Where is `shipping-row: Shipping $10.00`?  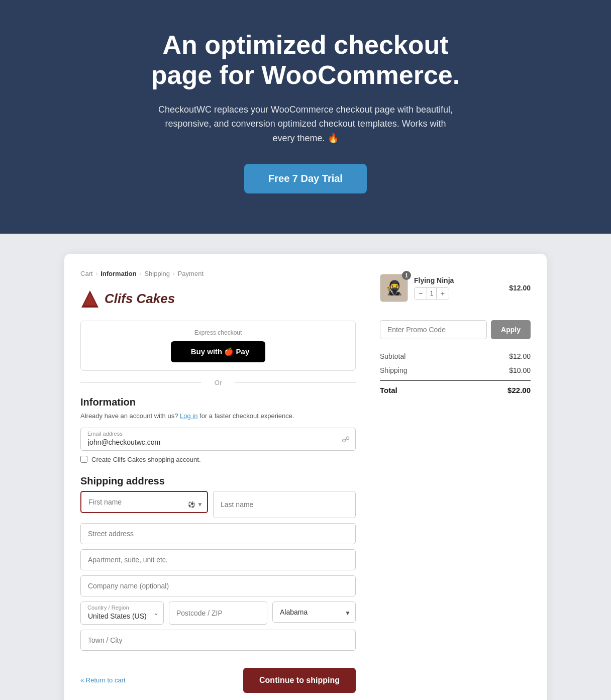
shipping-row: Shipping $10.00 is located at coordinates (455, 370).